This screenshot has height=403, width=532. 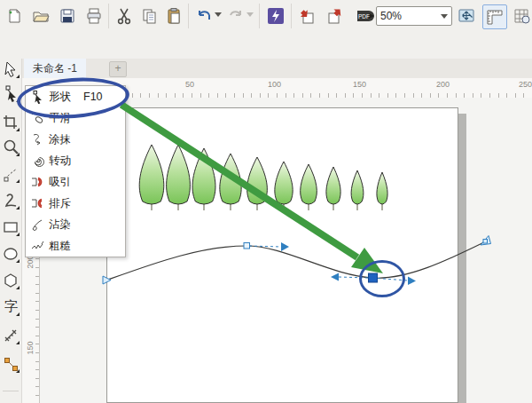 I want to click on property-bar: 矩形, so click(x=266, y=46).